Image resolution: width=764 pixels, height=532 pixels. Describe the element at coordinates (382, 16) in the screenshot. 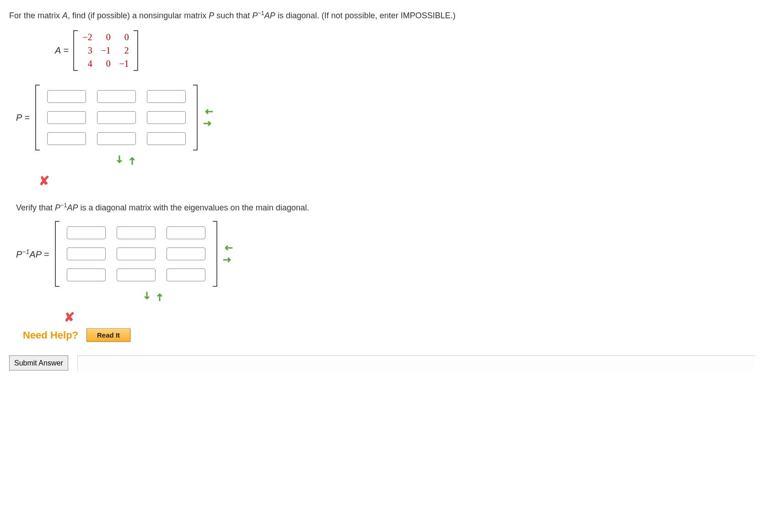

I see `question-prompt: For the matrix A, find (if possible) a n…` at that location.